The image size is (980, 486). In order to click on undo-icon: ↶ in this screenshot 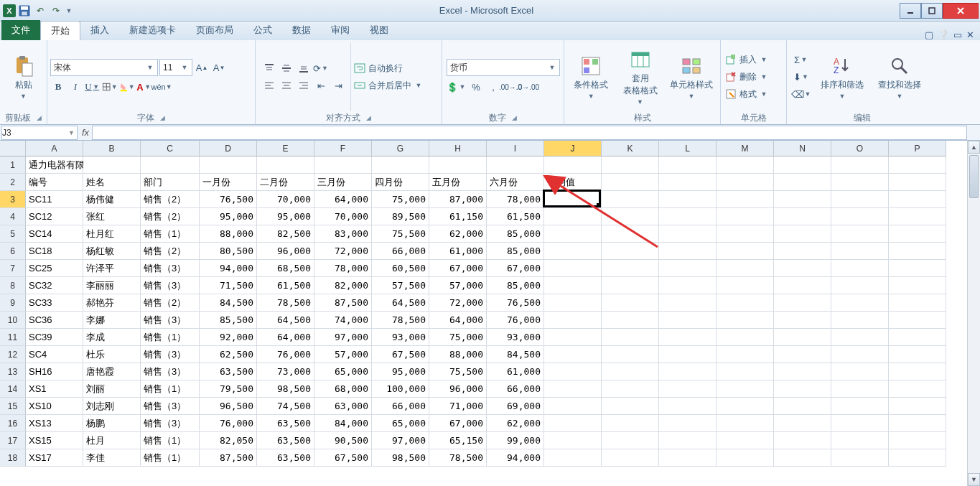, I will do `click(40, 11)`.